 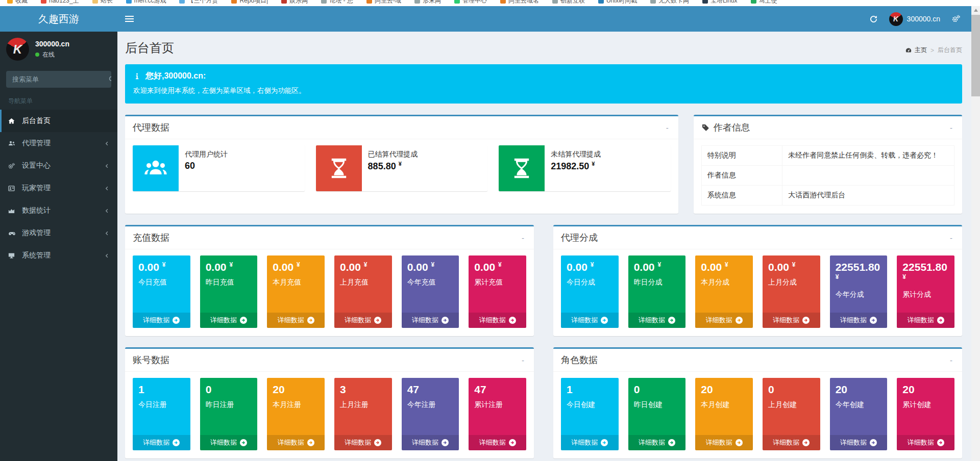 I want to click on row-key: 作者信息, so click(x=742, y=175).